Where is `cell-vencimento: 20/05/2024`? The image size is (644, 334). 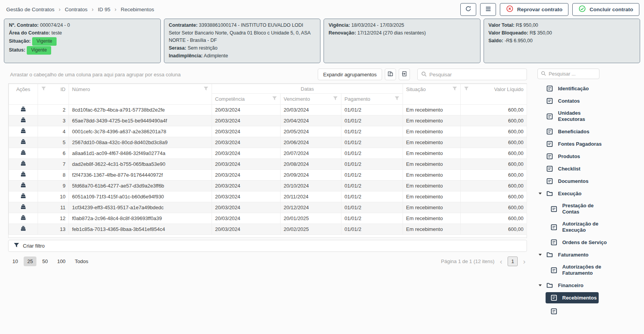 cell-vencimento: 20/05/2024 is located at coordinates (311, 132).